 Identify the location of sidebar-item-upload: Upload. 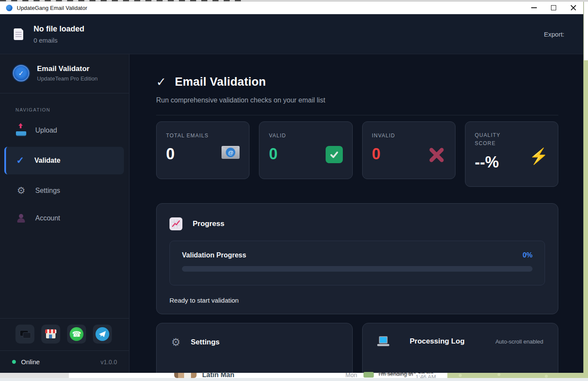
(65, 130).